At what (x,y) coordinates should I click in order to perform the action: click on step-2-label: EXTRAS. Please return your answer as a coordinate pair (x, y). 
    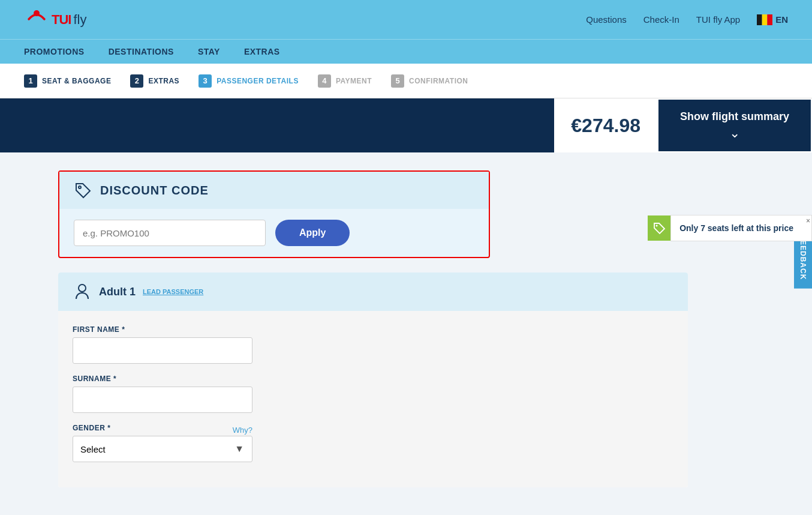
    Looking at the image, I should click on (164, 81).